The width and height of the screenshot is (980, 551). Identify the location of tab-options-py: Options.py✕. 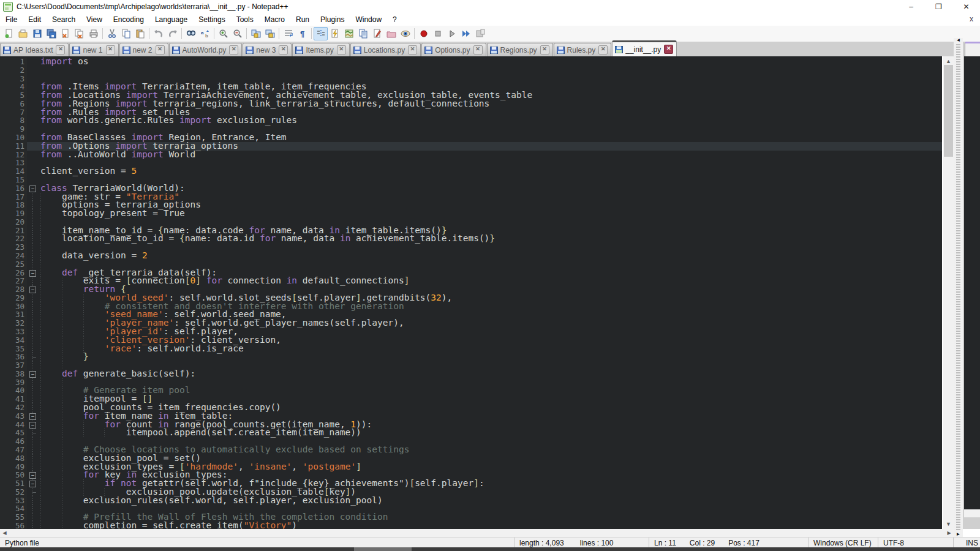
(453, 50).